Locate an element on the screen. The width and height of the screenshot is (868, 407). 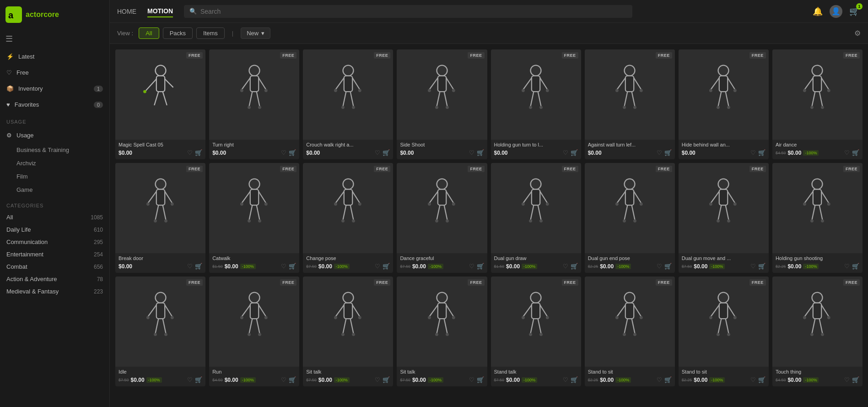
nav-motion: MOTION is located at coordinates (160, 11).